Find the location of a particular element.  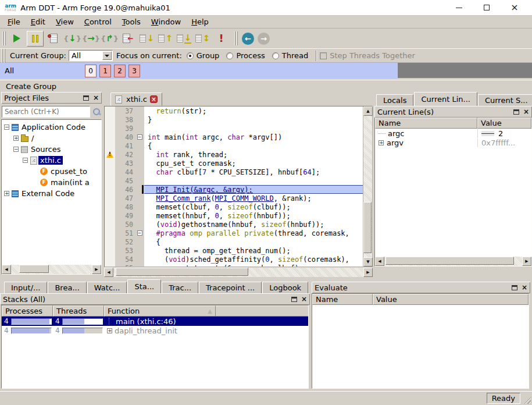

tab-xthi-c: xthi.c × is located at coordinates (136, 99).